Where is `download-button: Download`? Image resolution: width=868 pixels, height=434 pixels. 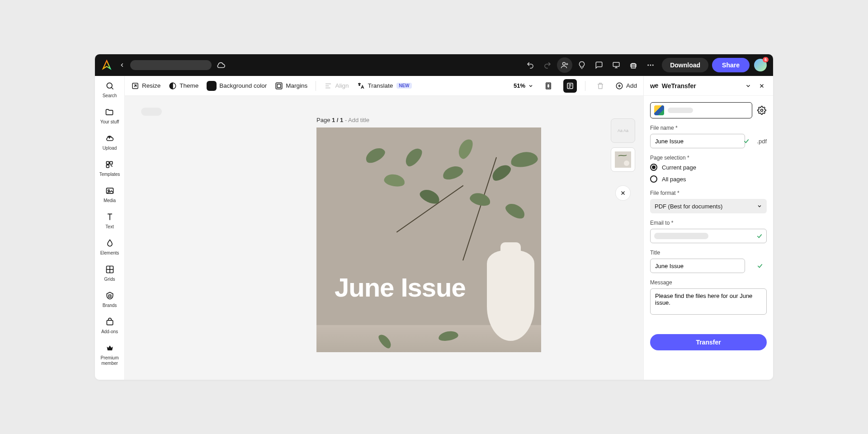 download-button: Download is located at coordinates (685, 65).